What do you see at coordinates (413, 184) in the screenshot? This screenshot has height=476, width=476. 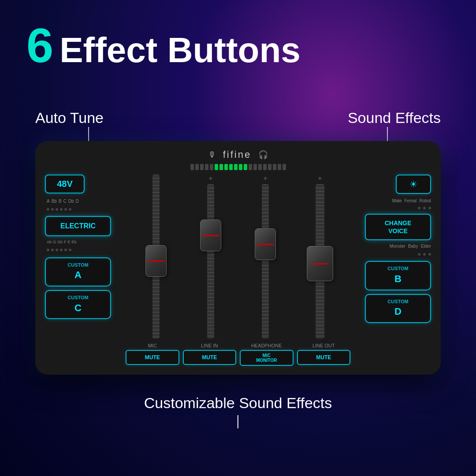 I see `btn-rgb: ☀` at bounding box center [413, 184].